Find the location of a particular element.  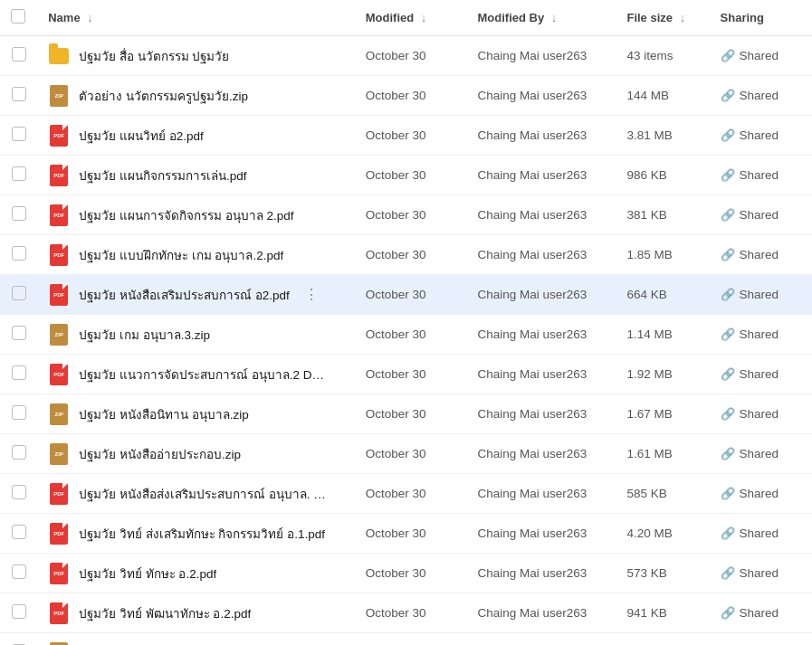

file-size: 573 KB is located at coordinates (663, 574).